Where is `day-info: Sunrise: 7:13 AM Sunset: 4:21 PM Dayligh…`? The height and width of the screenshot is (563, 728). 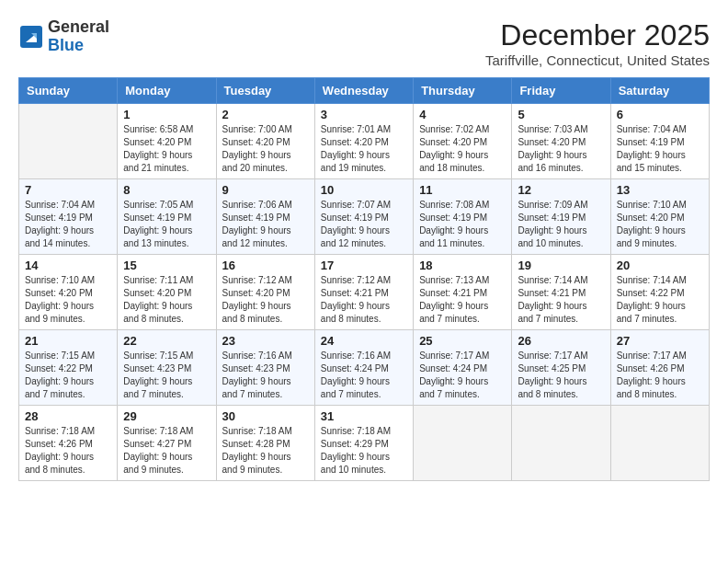 day-info: Sunrise: 7:13 AM Sunset: 4:21 PM Dayligh… is located at coordinates (462, 300).